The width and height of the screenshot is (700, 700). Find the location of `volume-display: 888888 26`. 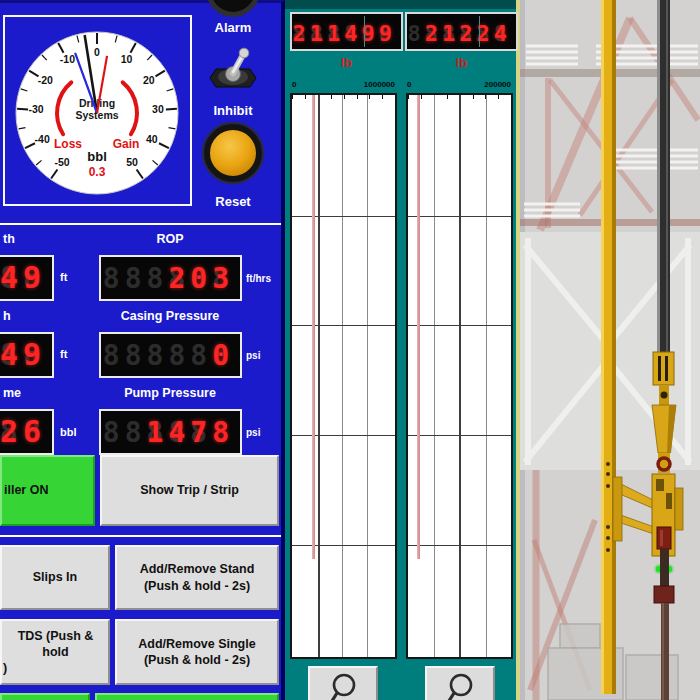

volume-display: 888888 26 is located at coordinates (27, 432).